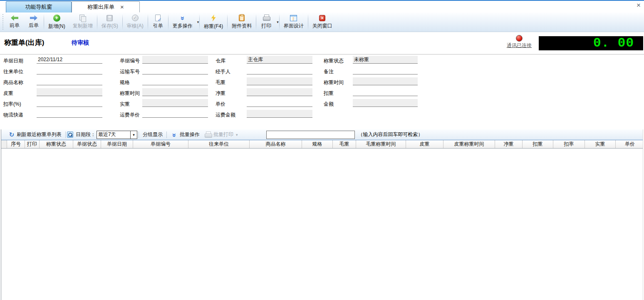 The image size is (644, 300). What do you see at coordinates (220, 82) in the screenshot?
I see `form-label: 毛重` at bounding box center [220, 82].